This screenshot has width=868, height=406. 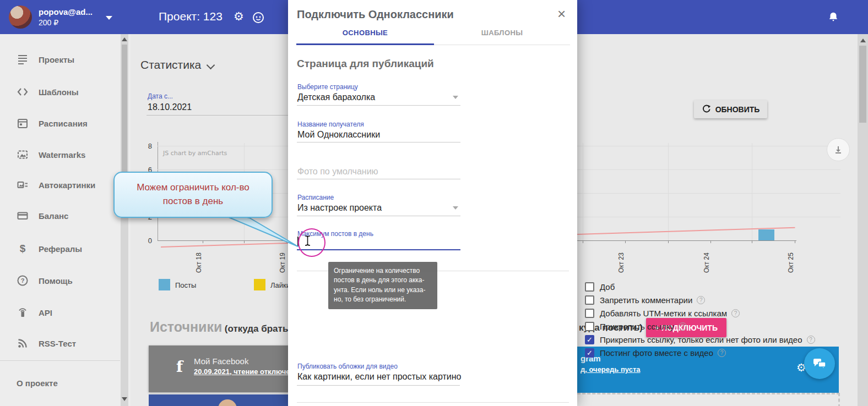 I want to click on rss-icon, so click(x=23, y=343).